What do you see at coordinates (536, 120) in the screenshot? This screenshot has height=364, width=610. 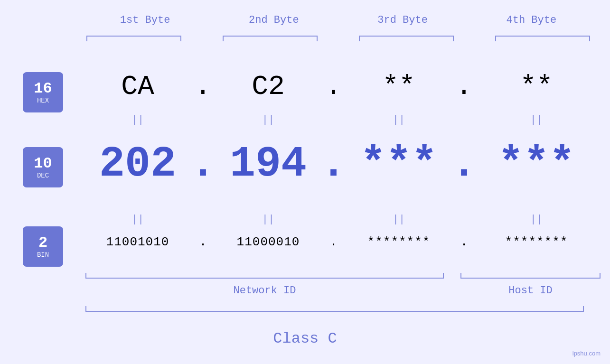 I see `eq-1-b4: ||` at bounding box center [536, 120].